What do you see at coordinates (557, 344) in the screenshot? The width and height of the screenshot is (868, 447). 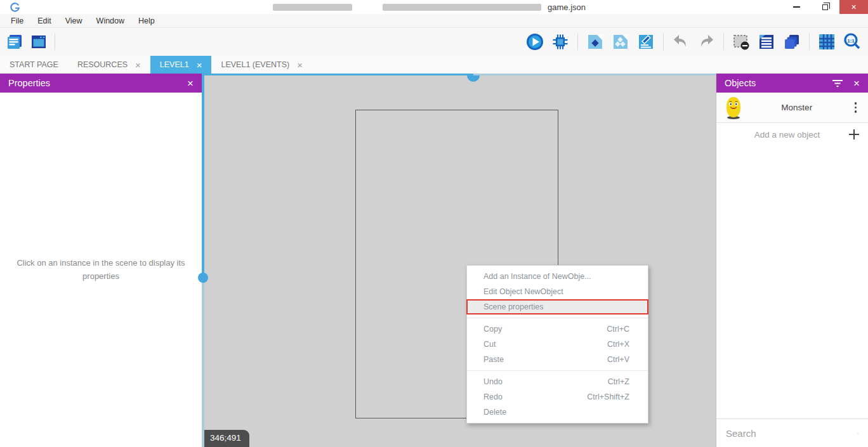 I see `context-menu-item-cut: Cut Ctrl+X` at bounding box center [557, 344].